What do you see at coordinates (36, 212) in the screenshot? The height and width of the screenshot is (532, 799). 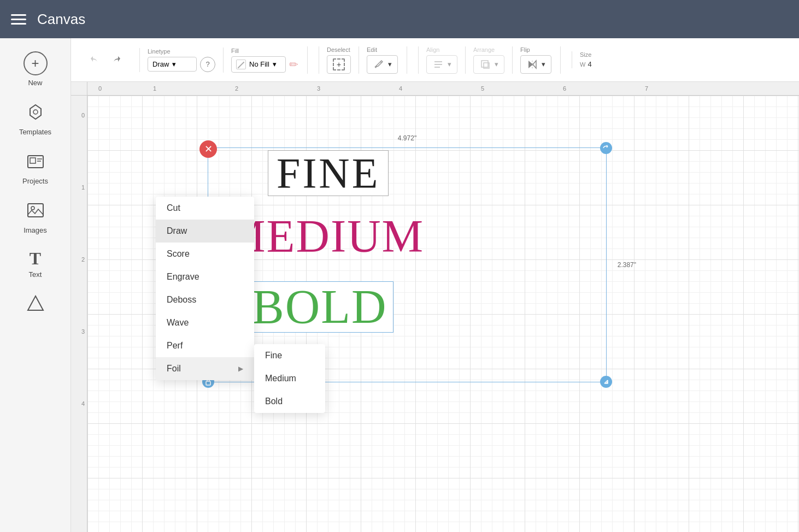 I see `images-icon` at bounding box center [36, 212].